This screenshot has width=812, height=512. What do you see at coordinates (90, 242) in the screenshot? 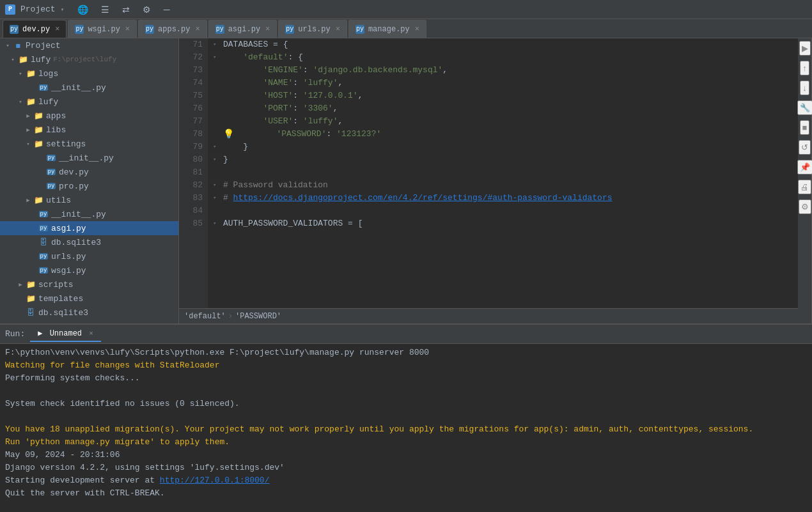
I see `sidebar-item-db-sqlite3: 🗄 db.sqlite3` at bounding box center [90, 242].